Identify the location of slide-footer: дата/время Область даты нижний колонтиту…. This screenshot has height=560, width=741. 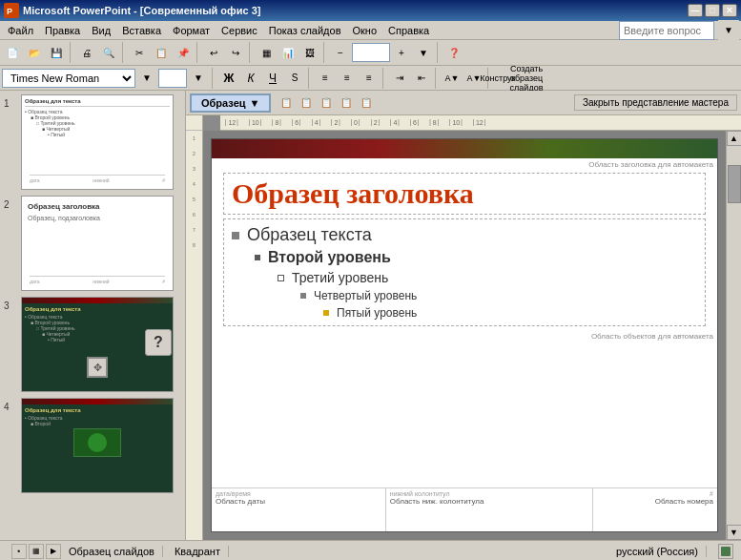
(464, 509).